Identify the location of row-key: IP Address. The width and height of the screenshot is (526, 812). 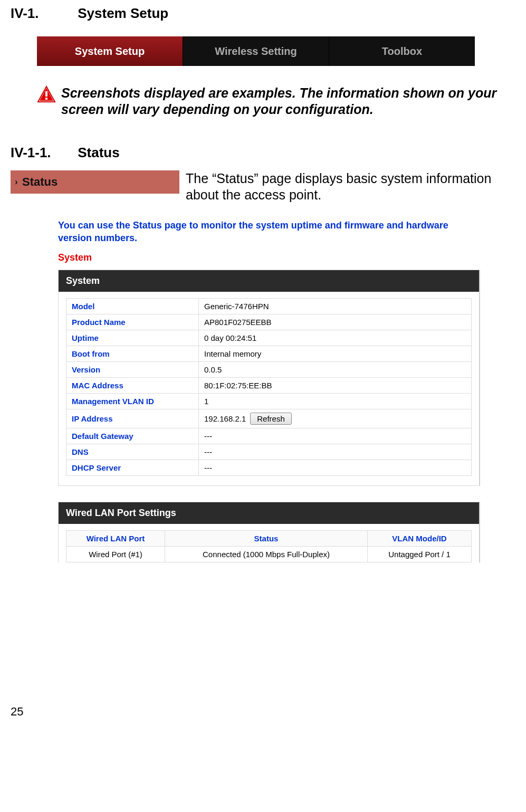
(133, 418).